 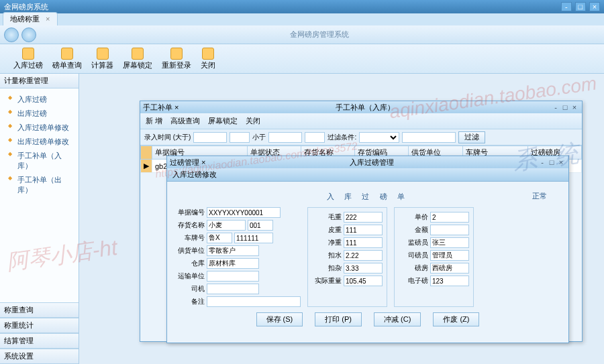 What do you see at coordinates (368, 162) in the screenshot?
I see `win2-titlebar: 过磅管理 × 入库过磅管理 -□×` at bounding box center [368, 162].